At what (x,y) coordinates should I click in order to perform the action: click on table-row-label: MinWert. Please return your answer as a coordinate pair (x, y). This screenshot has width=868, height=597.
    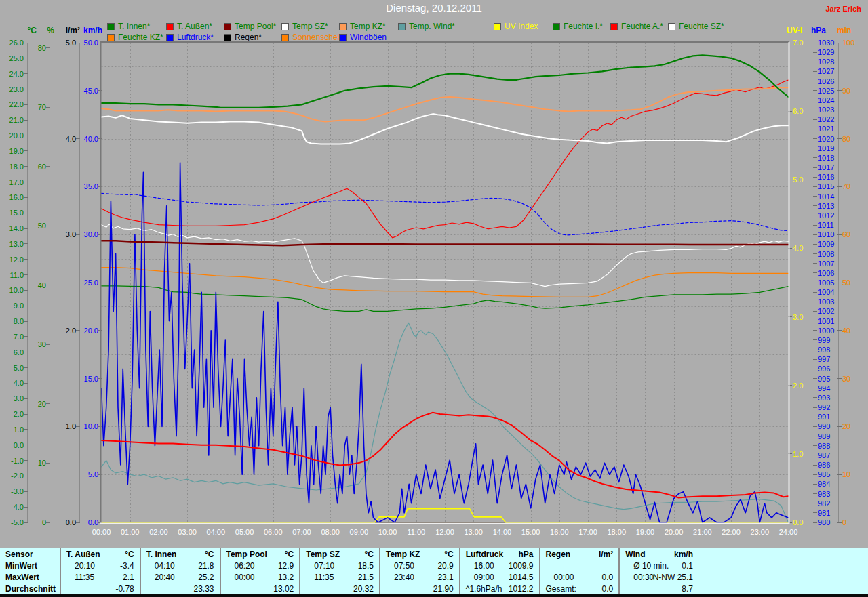
    Looking at the image, I should click on (22, 567).